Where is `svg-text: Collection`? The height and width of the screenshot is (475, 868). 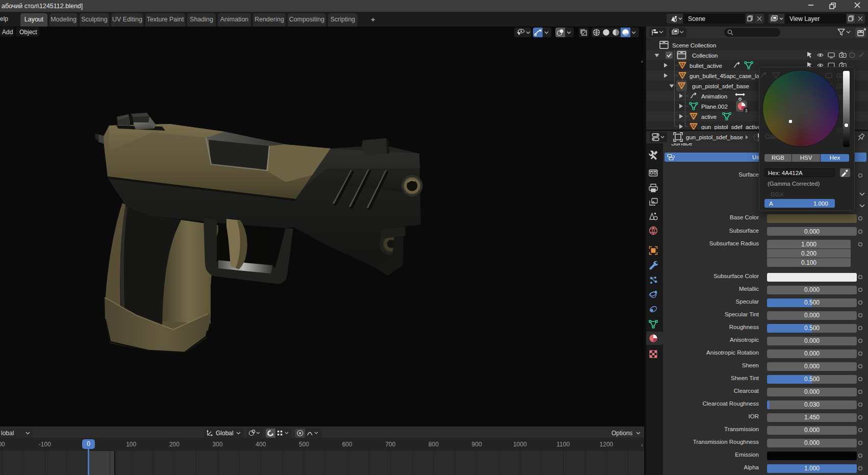
svg-text: Collection is located at coordinates (705, 56).